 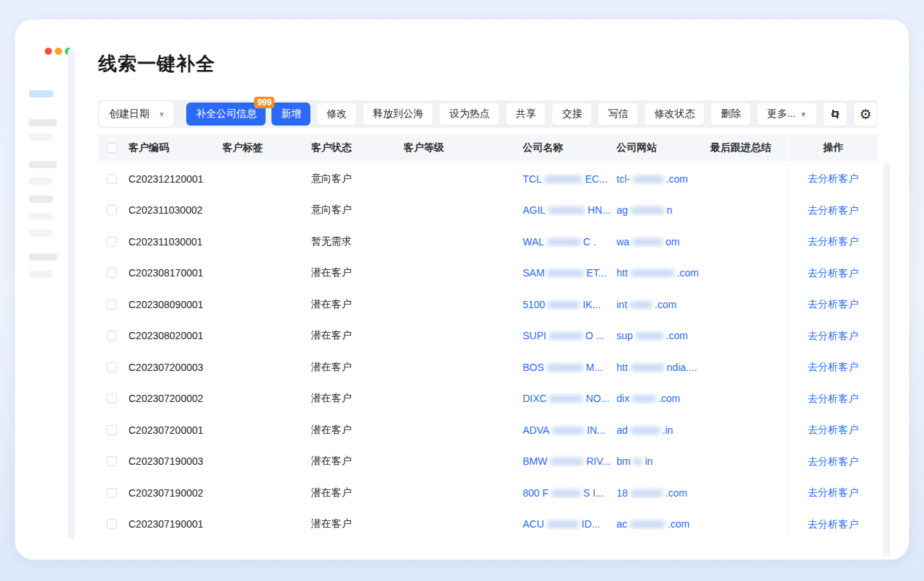 I want to click on company-name-link: BMWRIV..., so click(x=567, y=461).